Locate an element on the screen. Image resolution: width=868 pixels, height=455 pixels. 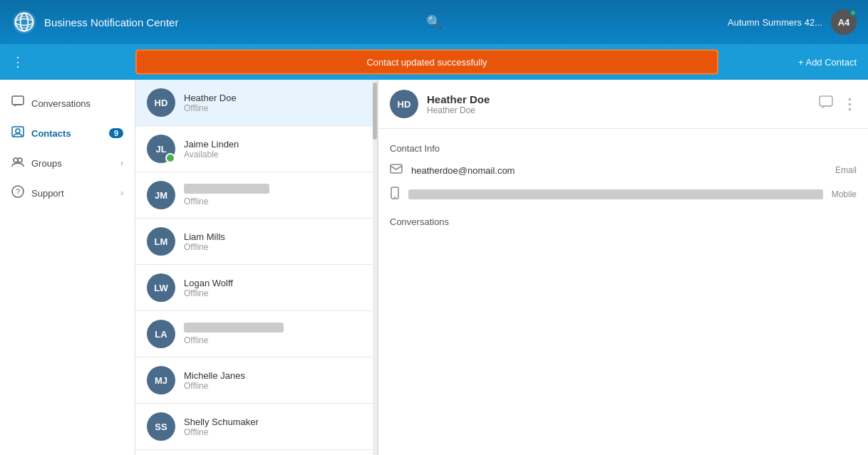
scrollbar-thumb is located at coordinates (375, 111).